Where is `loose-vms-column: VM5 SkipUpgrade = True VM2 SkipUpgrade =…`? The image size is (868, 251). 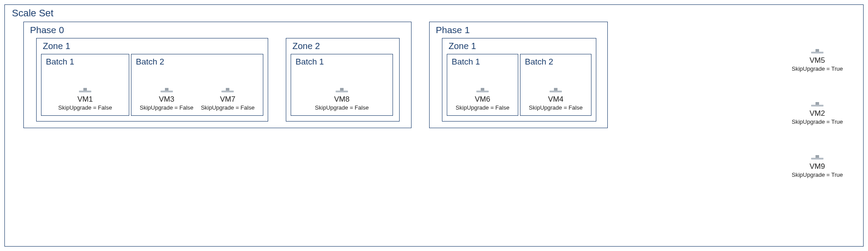
loose-vms-column: VM5 SkipUpgrade = True VM2 SkipUpgrade =… is located at coordinates (817, 104).